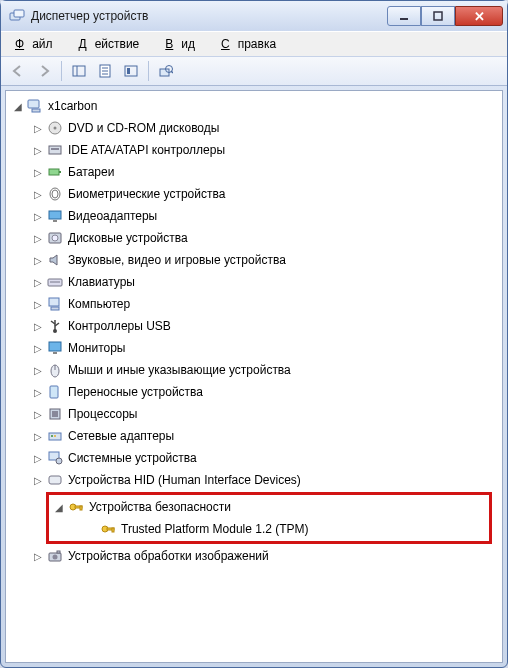 This screenshot has width=508, height=668. What do you see at coordinates (35, 106) in the screenshot?
I see `computer-icon` at bounding box center [35, 106].